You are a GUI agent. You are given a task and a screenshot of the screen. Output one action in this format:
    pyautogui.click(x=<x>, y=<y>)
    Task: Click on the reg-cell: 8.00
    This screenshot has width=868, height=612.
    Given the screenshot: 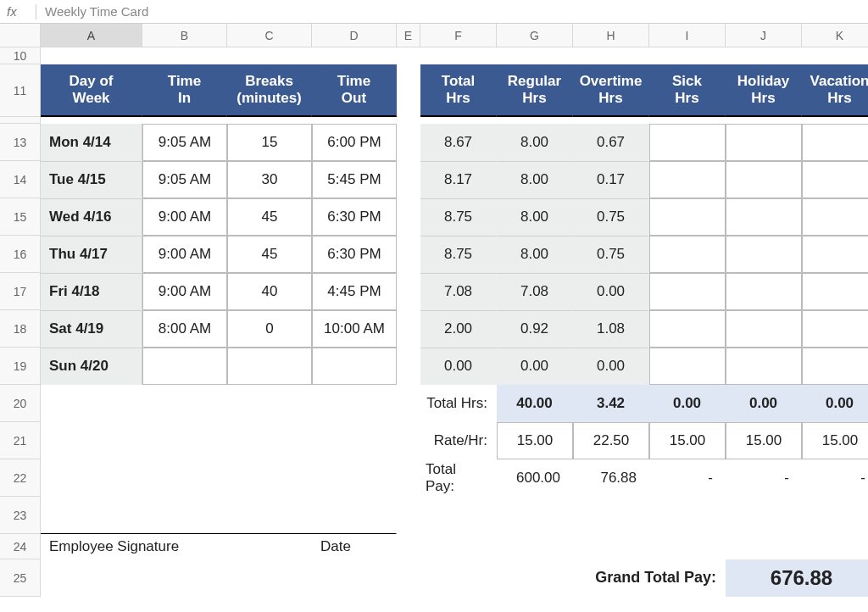 What is the action you would take?
    pyautogui.click(x=535, y=142)
    